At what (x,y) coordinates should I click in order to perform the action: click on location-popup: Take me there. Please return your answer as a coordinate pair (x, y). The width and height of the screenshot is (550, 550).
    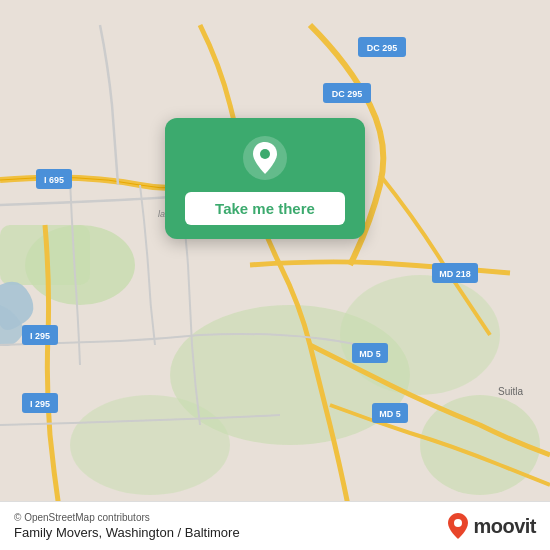
    Looking at the image, I should click on (265, 178).